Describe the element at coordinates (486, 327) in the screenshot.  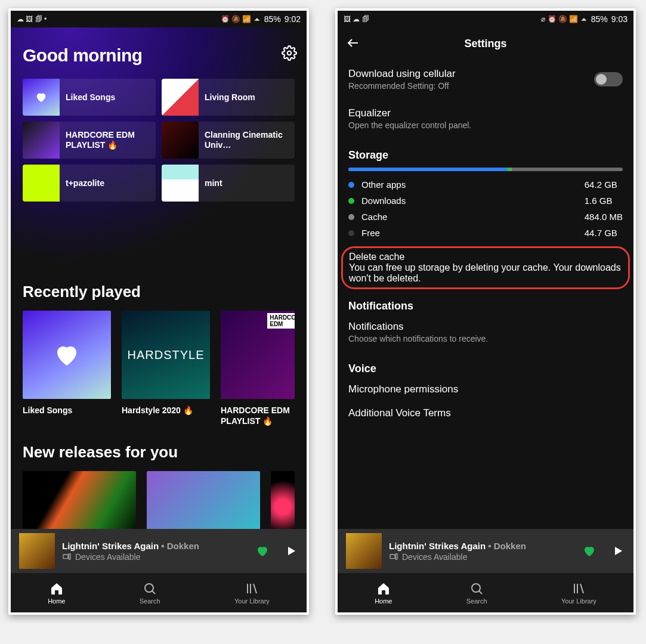
I see `setting-title: Notifications` at that location.